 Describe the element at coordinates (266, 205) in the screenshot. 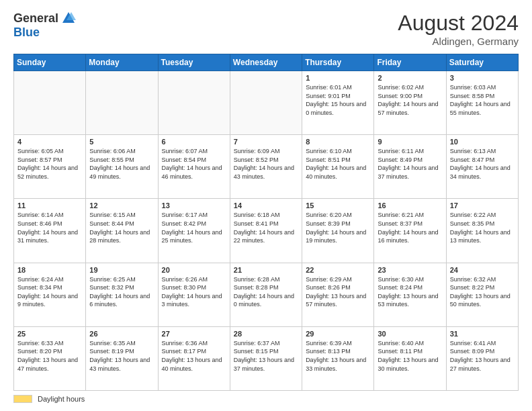

I see `day-number: 14` at that location.